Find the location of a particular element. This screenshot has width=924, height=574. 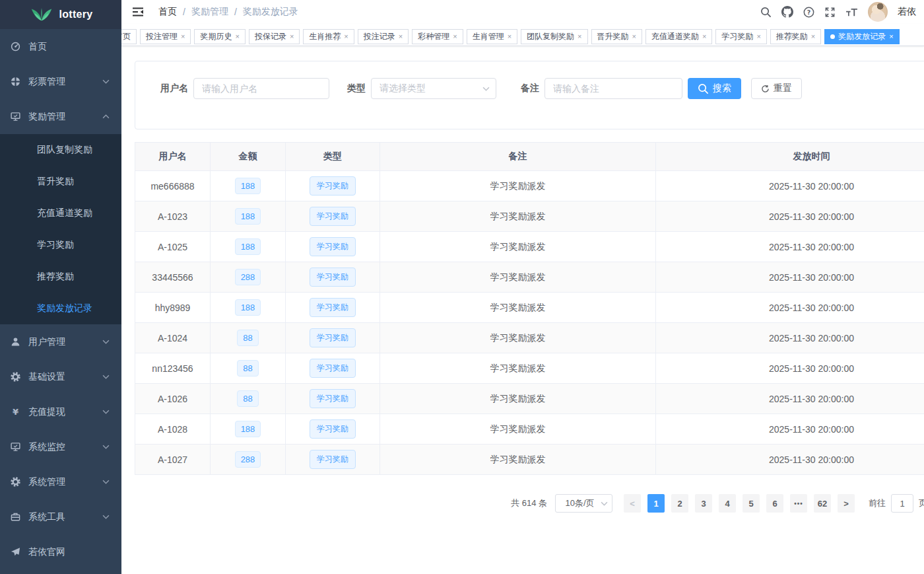

sidebar-item-label: 充值提现 is located at coordinates (47, 412).